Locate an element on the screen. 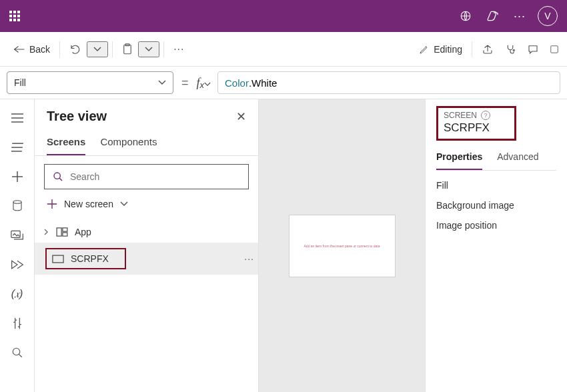  hamburger-icon is located at coordinates (17, 118).